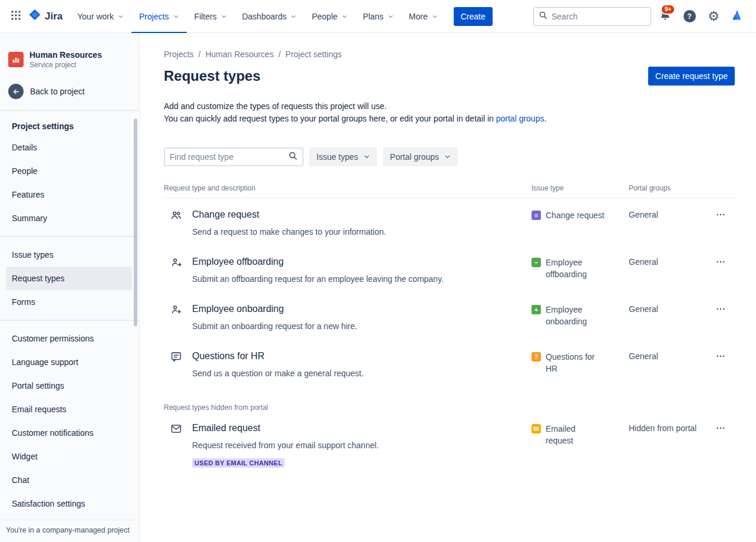 Image resolution: width=756 pixels, height=542 pixels. Describe the element at coordinates (69, 91) in the screenshot. I see `back-to-project-button: Back to project` at that location.